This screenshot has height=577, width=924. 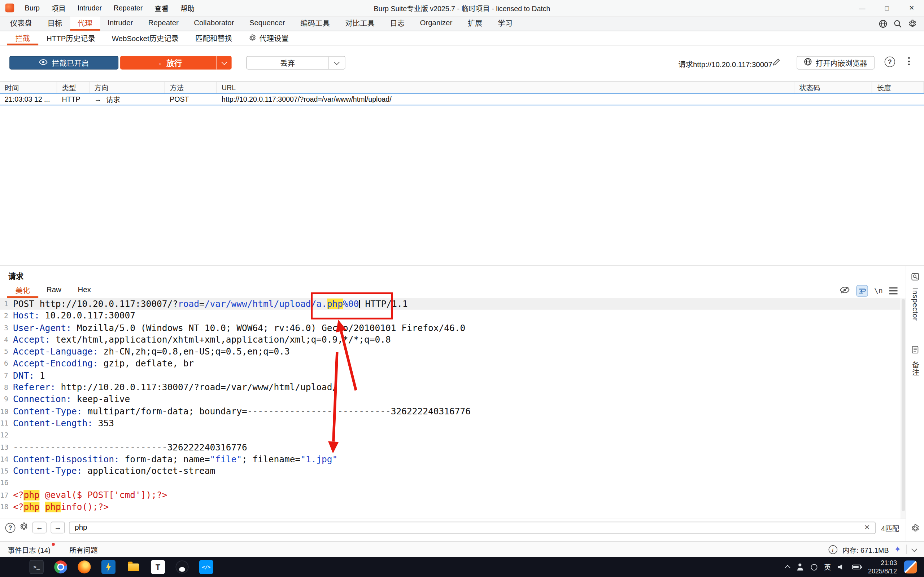 What do you see at coordinates (11, 527) in the screenshot?
I see `search-help-button: ?` at bounding box center [11, 527].